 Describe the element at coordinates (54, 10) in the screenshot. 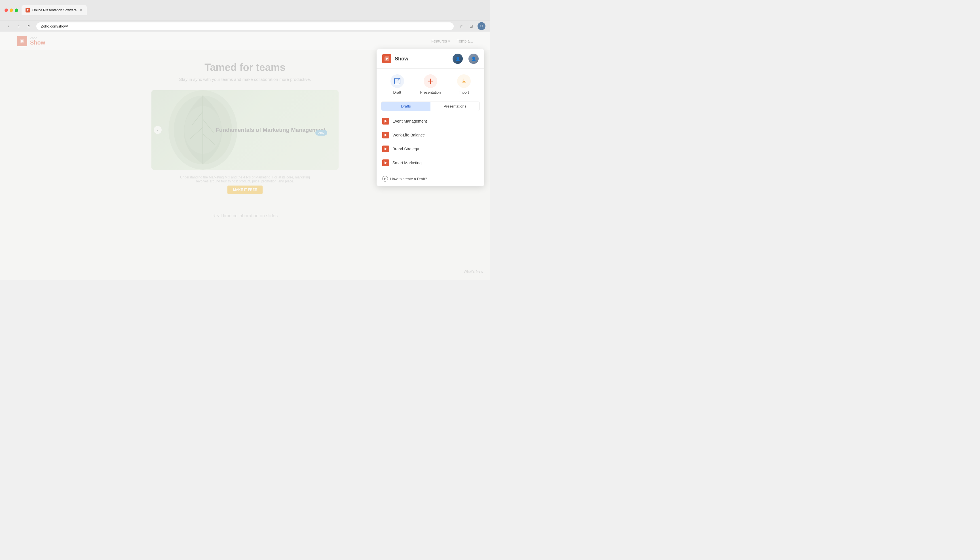

I see `browser-tab: Z Online Presentation Software ✕` at that location.